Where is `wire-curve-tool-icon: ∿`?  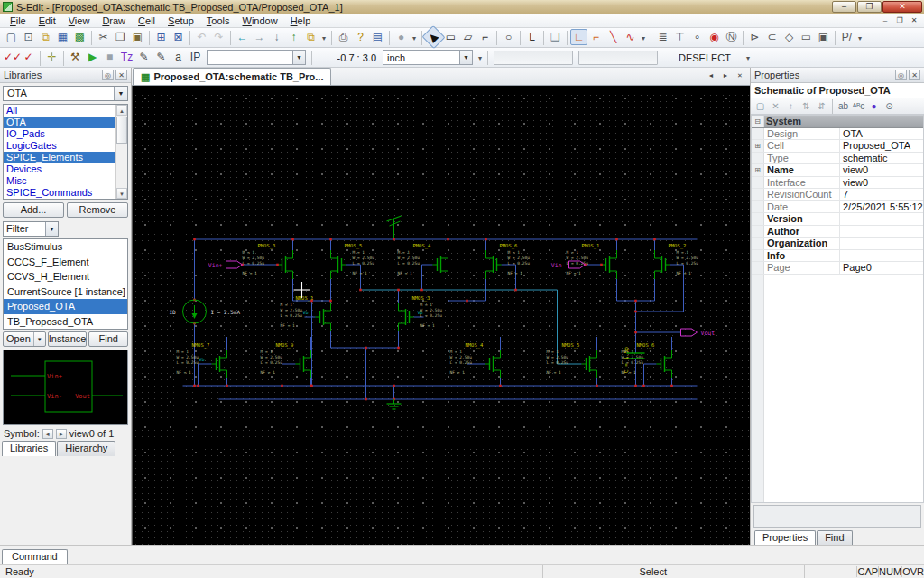
wire-curve-tool-icon: ∿ is located at coordinates (630, 37).